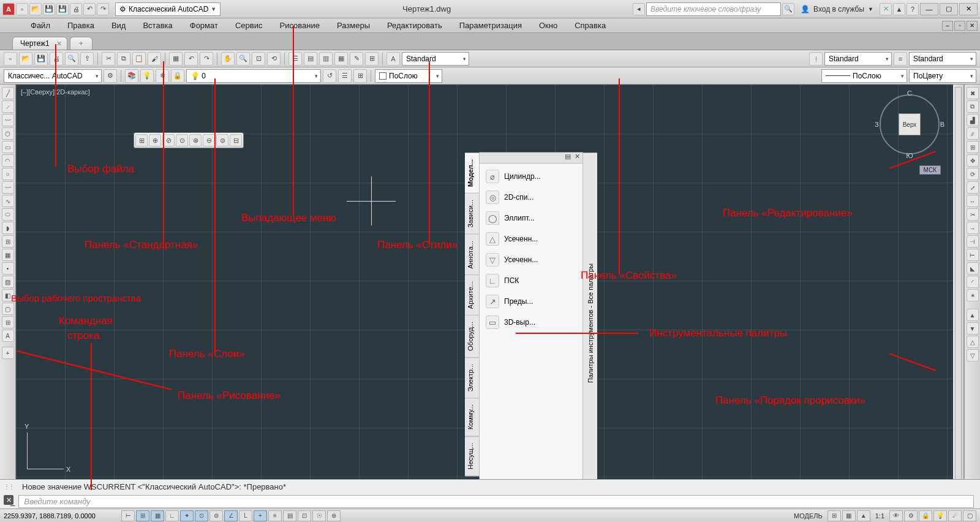 The width and height of the screenshot is (980, 522). I want to click on join-icon: ⊢, so click(973, 255).